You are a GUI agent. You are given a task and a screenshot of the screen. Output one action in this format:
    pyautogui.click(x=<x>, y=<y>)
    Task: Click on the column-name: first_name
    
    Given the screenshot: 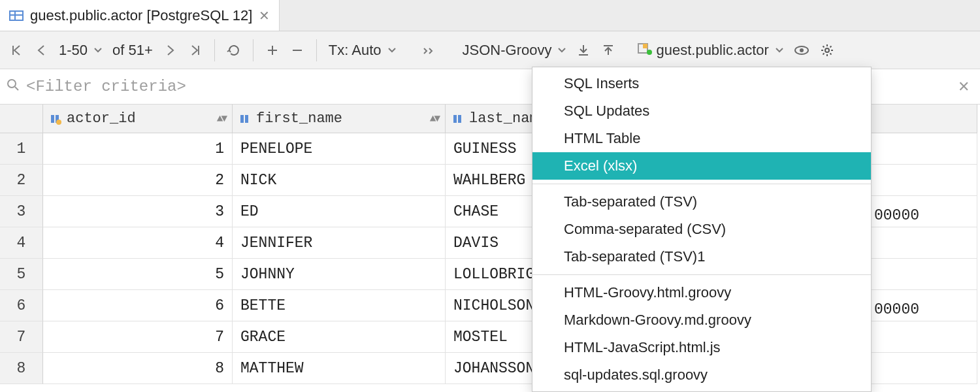 What is the action you would take?
    pyautogui.click(x=299, y=119)
    